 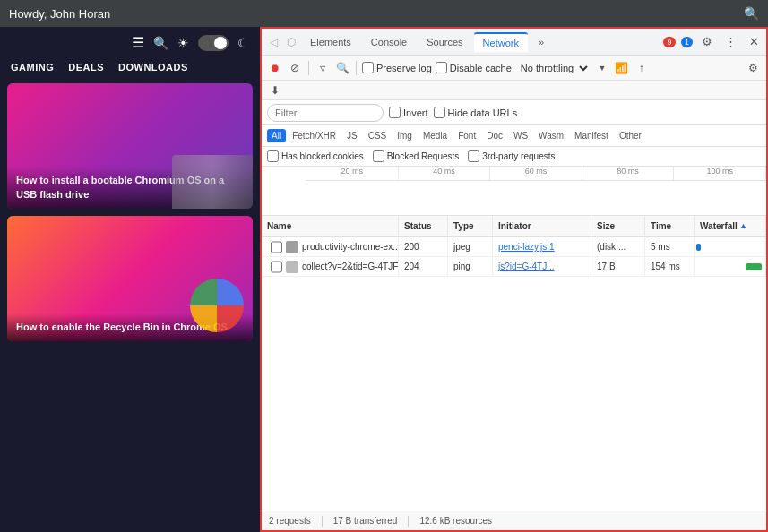 I want to click on site-search-icon: 🔍, so click(x=161, y=43).